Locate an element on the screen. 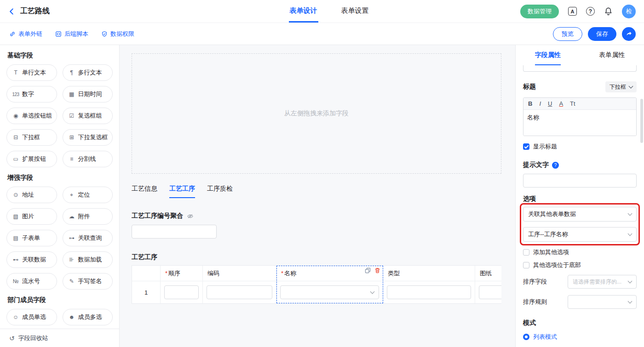 This screenshot has width=644, height=347. translate-icon: A is located at coordinates (572, 11).